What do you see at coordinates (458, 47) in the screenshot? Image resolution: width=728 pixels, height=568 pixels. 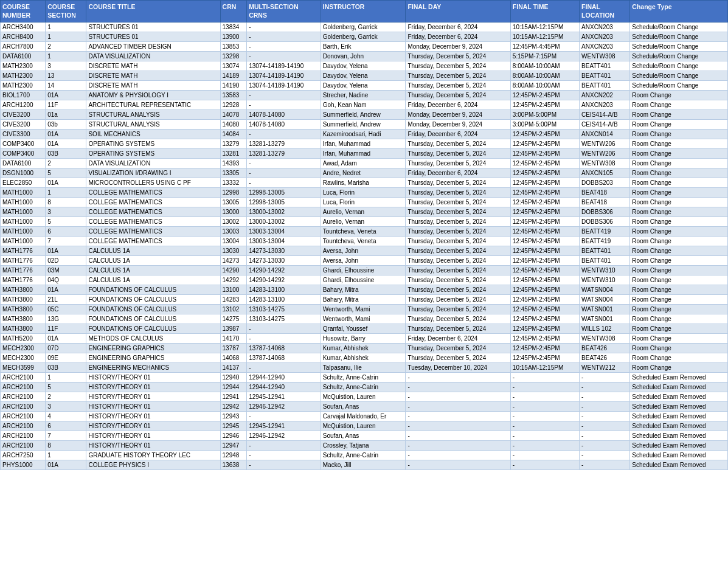 I see `cell-2-6: Monday, December 9, 2024` at bounding box center [458, 47].